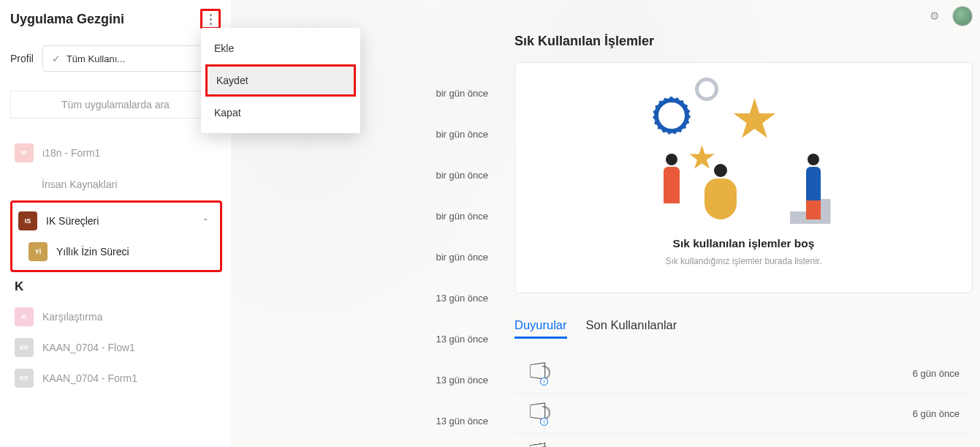  I want to click on favorites-empty-title: Sık kullanılan işlemler boş, so click(744, 244).